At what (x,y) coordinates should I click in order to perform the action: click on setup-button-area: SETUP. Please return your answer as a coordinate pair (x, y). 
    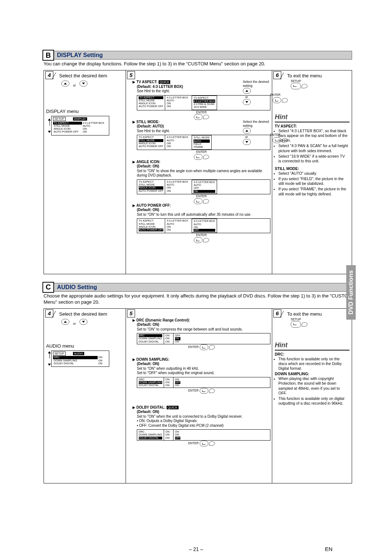
    Looking at the image, I should click on (299, 323).